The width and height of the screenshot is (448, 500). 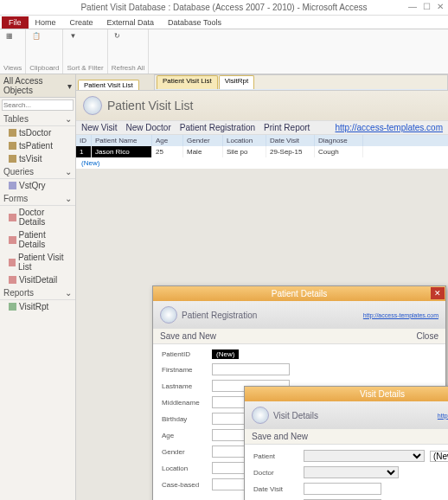 I want to click on report-icon, so click(x=12, y=306).